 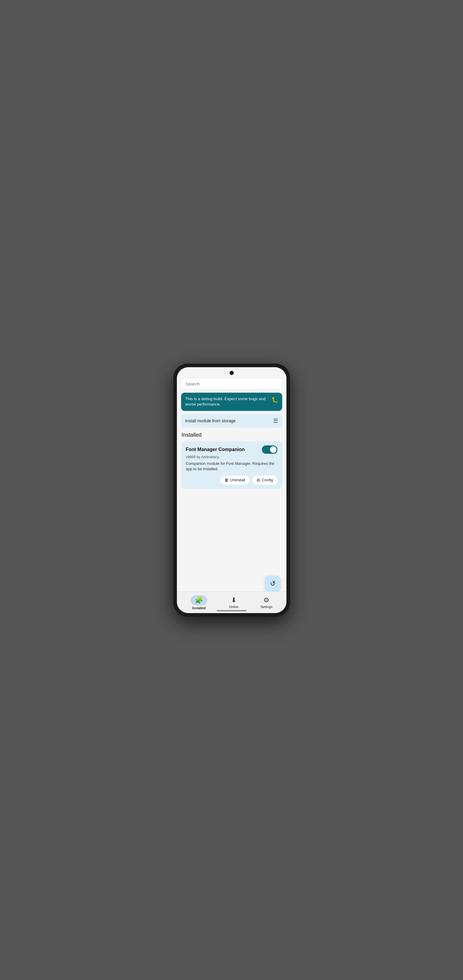 I want to click on install-storage-label: Install module from storage, so click(x=211, y=421).